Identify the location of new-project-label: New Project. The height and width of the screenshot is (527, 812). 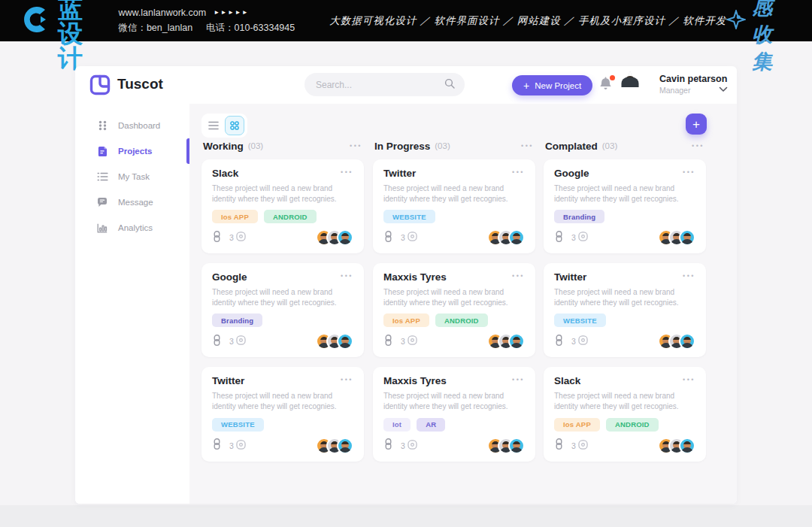
(558, 86).